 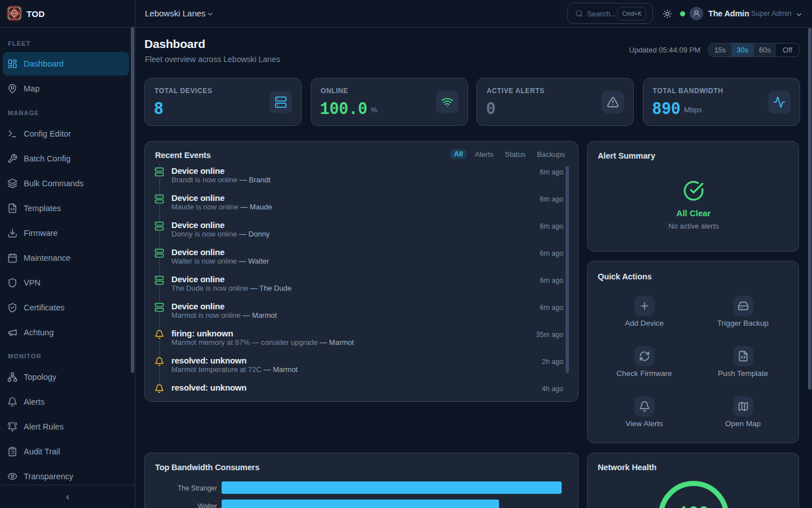 What do you see at coordinates (694, 506) in the screenshot?
I see `svg-text: 100` at bounding box center [694, 506].